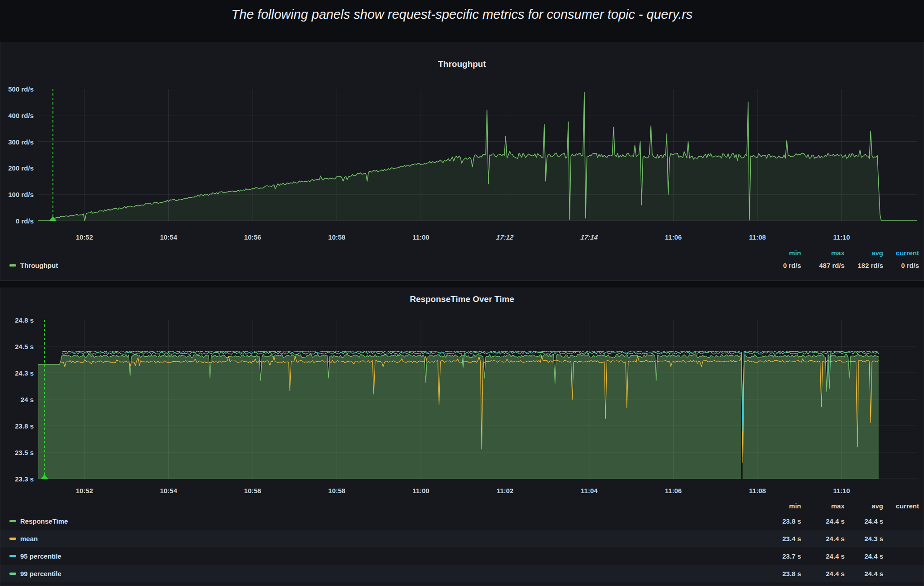 The width and height of the screenshot is (924, 586). What do you see at coordinates (21, 115) in the screenshot?
I see `y-tick-label: 400 rd/s` at bounding box center [21, 115].